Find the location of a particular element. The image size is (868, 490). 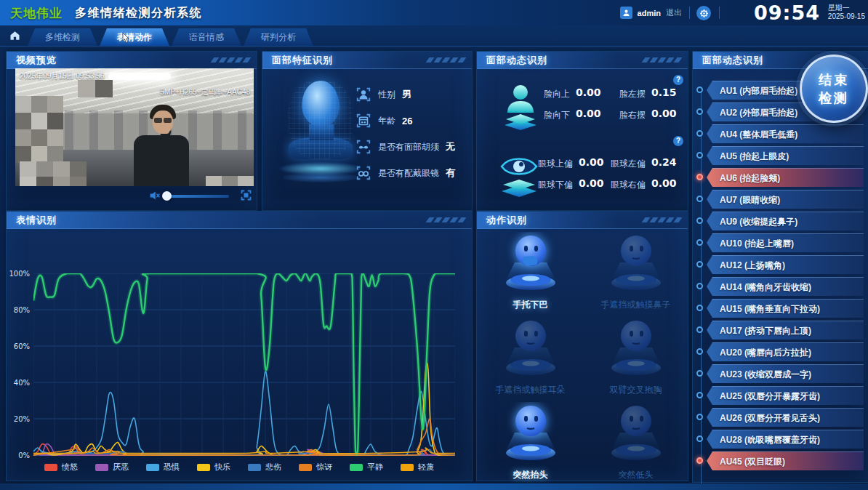

au-item: AU45 (双目眨眼) is located at coordinates (785, 461).